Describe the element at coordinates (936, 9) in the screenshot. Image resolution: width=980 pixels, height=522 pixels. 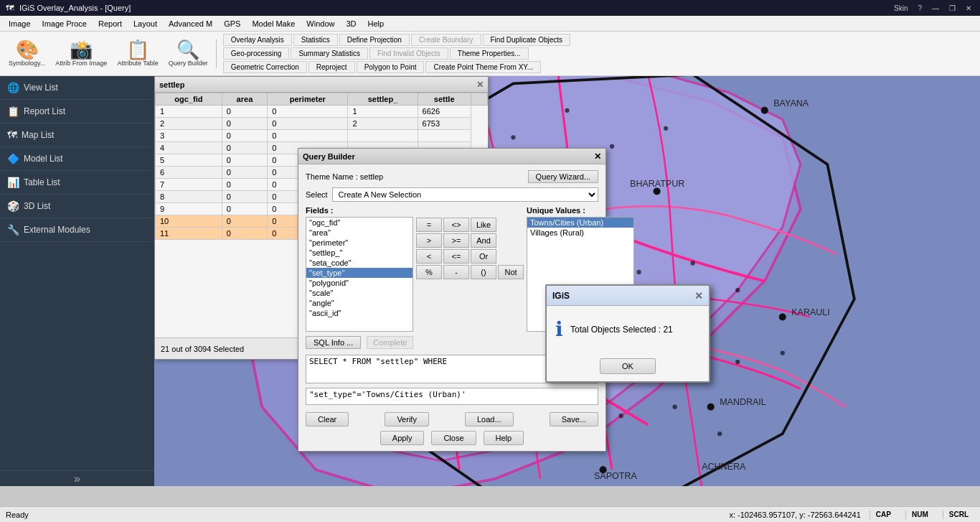
I see `minimize-btn: —` at that location.